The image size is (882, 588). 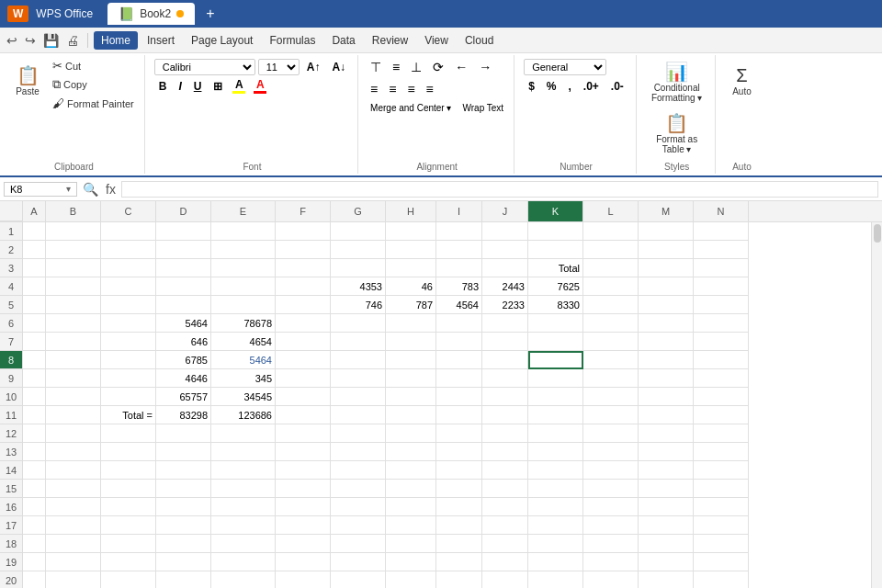 I want to click on col-header-H: H, so click(x=412, y=211).